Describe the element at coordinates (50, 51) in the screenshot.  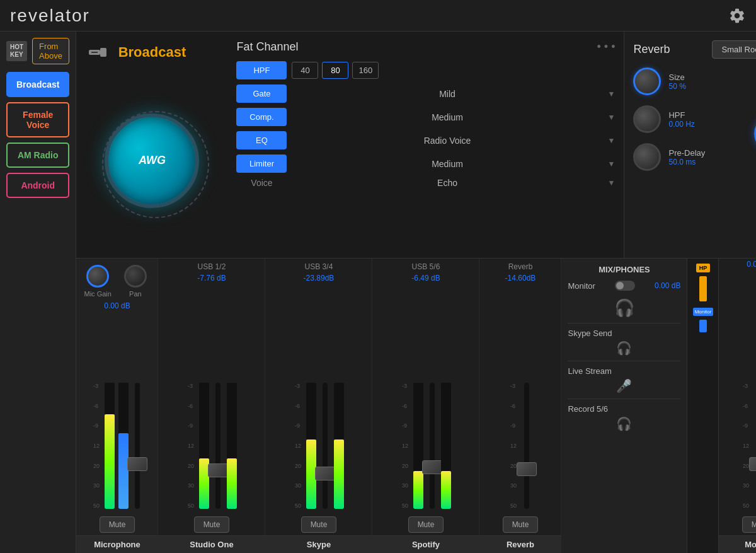
I see `hotkey-value: From Above` at that location.